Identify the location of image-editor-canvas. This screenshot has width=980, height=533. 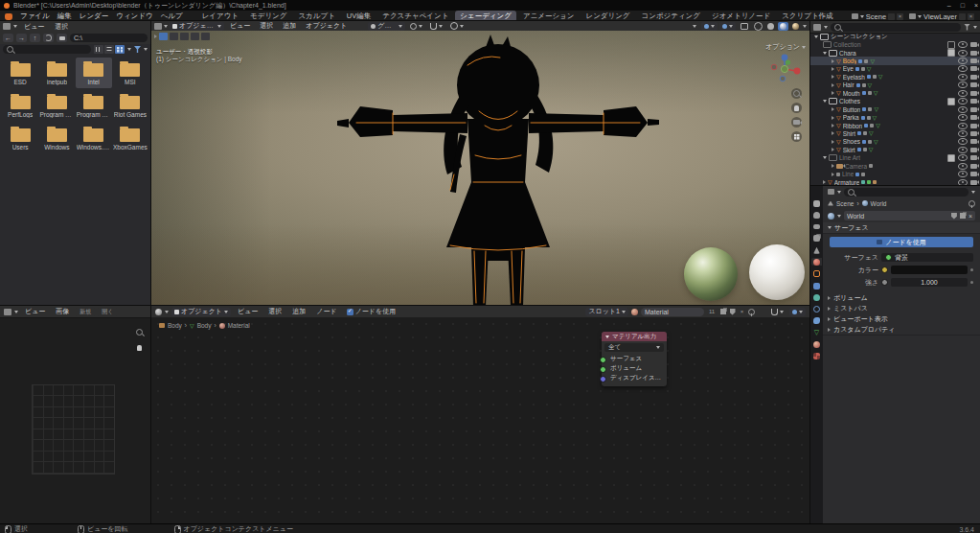
(75, 420).